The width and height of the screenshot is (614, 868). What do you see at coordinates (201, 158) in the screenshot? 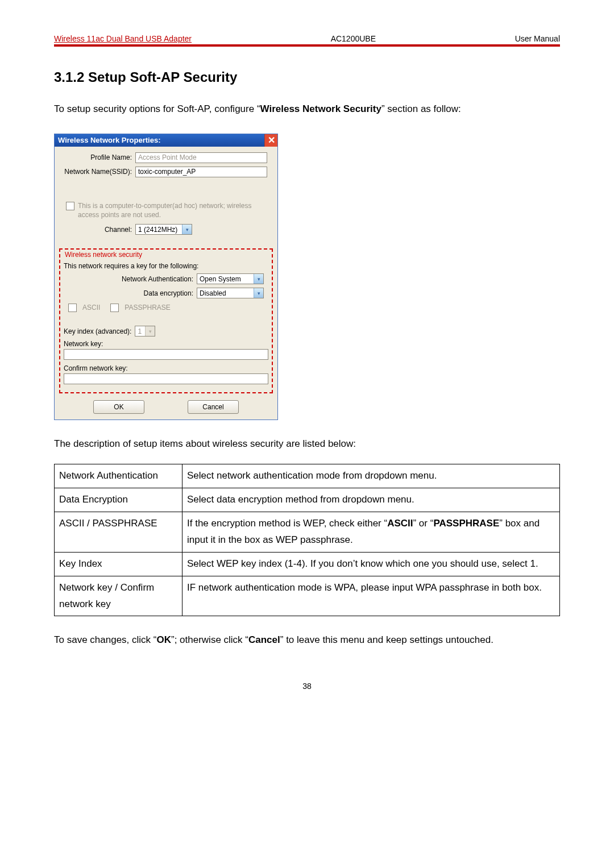
I see `profile-name-field: Access Point Mode` at bounding box center [201, 158].